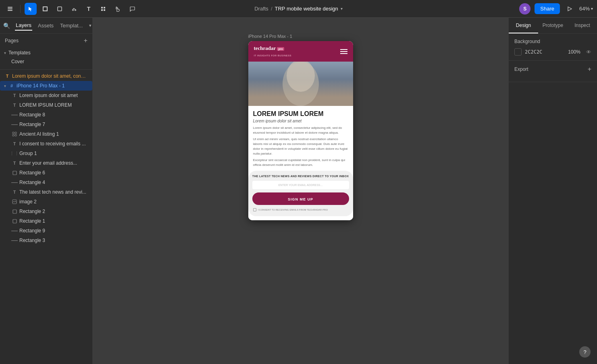 This screenshot has width=597, height=364. Describe the element at coordinates (132, 9) in the screenshot. I see `comment-tool` at that location.